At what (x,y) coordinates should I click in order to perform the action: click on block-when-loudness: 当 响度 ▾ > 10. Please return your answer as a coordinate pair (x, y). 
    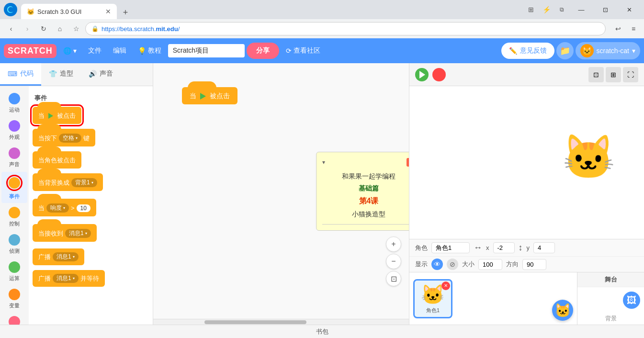
    Looking at the image, I should click on (64, 208).